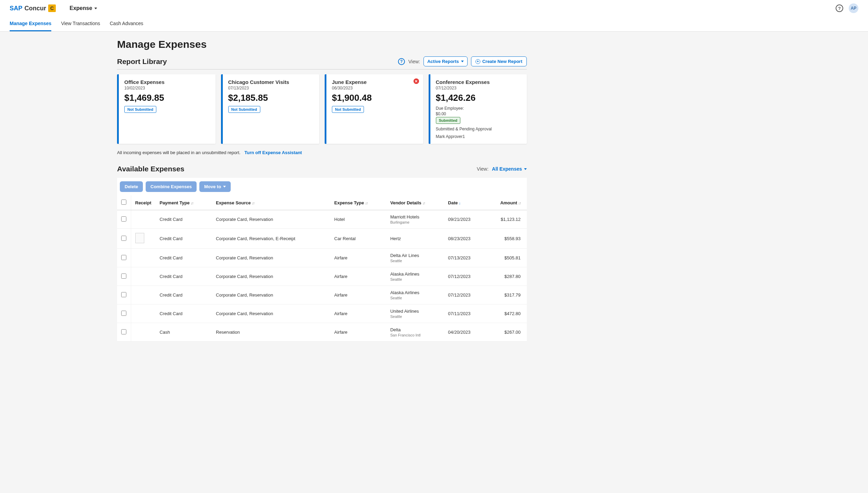 The width and height of the screenshot is (868, 493). Describe the element at coordinates (434, 8) in the screenshot. I see `topbar: SAP Concur C Expense ? AP` at that location.